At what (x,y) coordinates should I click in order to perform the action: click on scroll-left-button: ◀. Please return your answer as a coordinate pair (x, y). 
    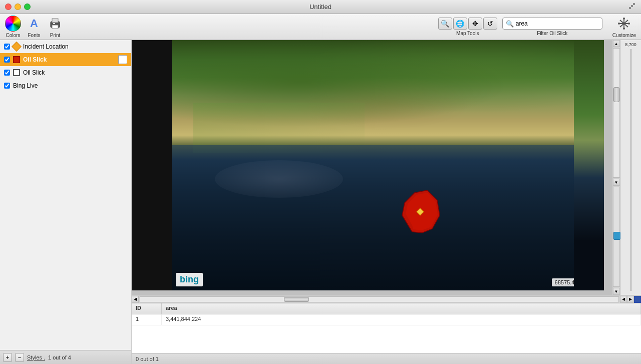
    Looking at the image, I should click on (135, 299).